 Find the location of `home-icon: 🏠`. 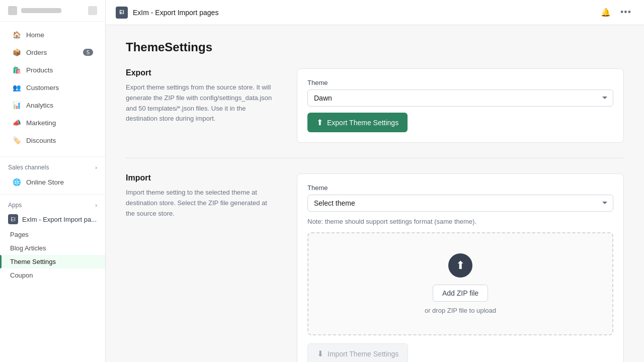

home-icon: 🏠 is located at coordinates (17, 35).